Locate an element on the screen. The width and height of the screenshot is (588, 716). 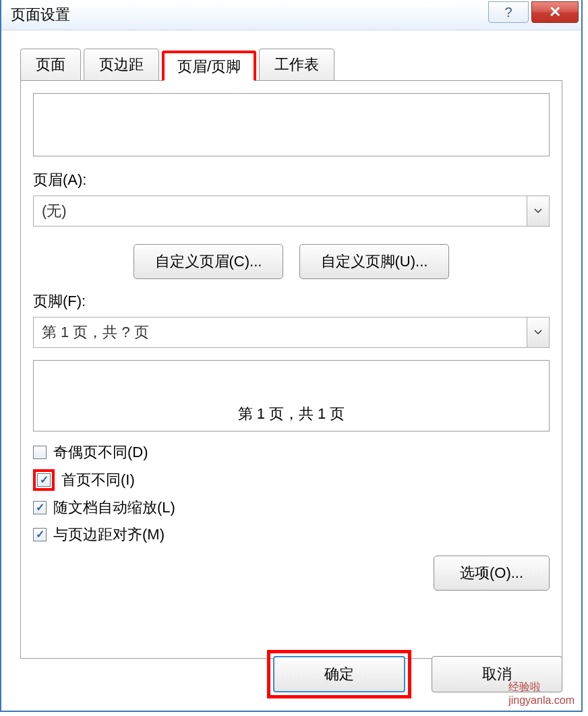
header-preview is located at coordinates (291, 125).